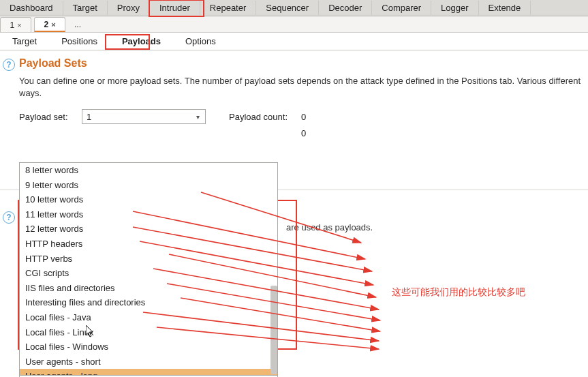 The width and height of the screenshot is (588, 377). What do you see at coordinates (149, 318) in the screenshot?
I see `list-item: Local files - Java` at bounding box center [149, 318].